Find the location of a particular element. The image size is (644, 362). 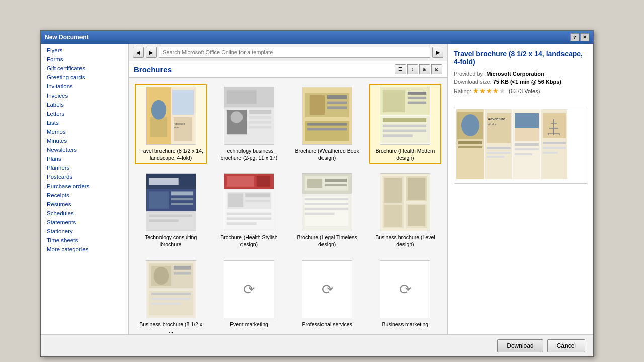

sidebar-item-flyers: Flyers is located at coordinates (85, 50).